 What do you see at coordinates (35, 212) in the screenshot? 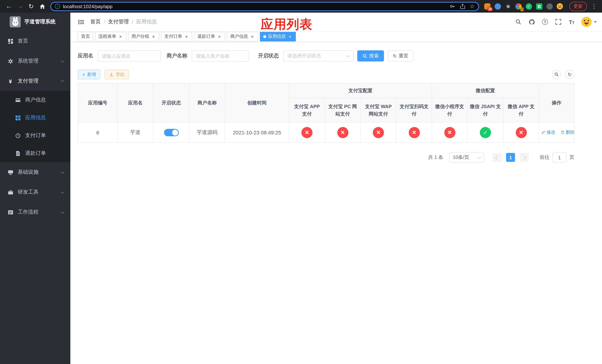
I see `sidebar-item-workflow: 工作流程` at bounding box center [35, 212].